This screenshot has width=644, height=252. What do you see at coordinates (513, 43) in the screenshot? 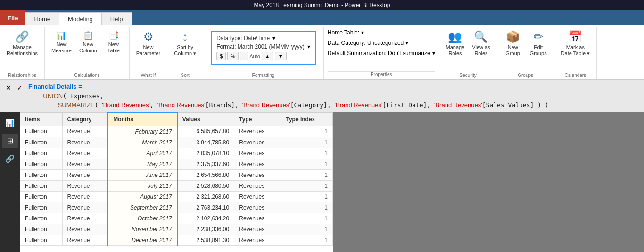
I see `new-group-button: 📦 NewGroup` at bounding box center [513, 43].